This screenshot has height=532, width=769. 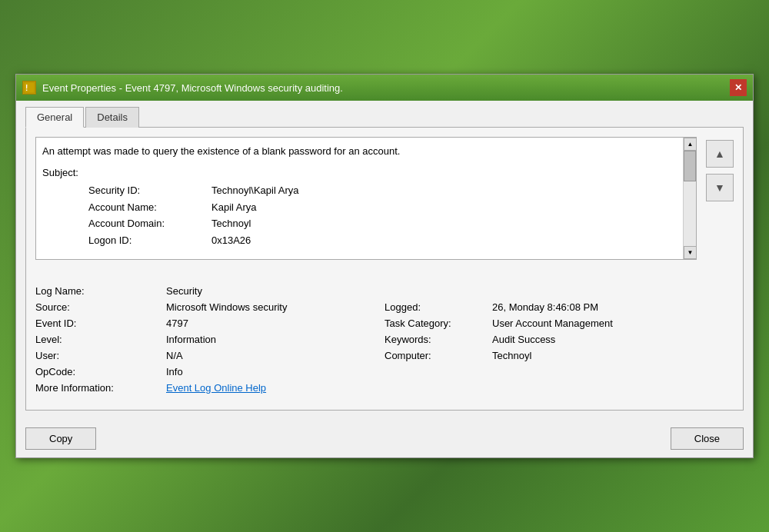 What do you see at coordinates (720, 154) in the screenshot?
I see `nav-up-button: ▲` at bounding box center [720, 154].